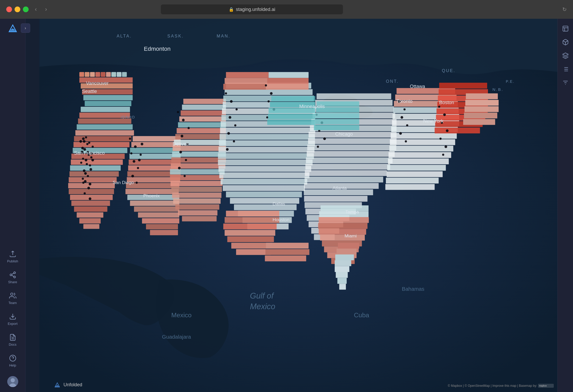  What do you see at coordinates (565, 42) in the screenshot?
I see `toolbar-3d-button` at bounding box center [565, 42].